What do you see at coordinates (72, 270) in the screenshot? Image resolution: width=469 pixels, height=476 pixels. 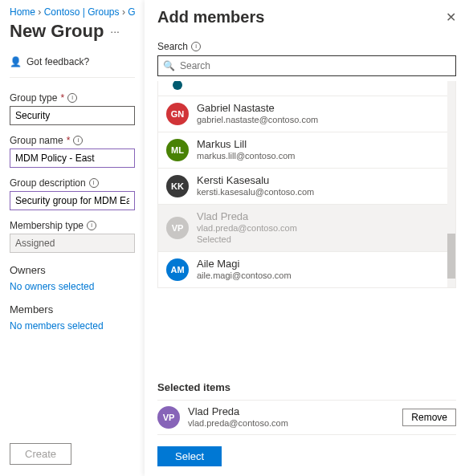 I see `owners-label: Owners` at bounding box center [72, 270].